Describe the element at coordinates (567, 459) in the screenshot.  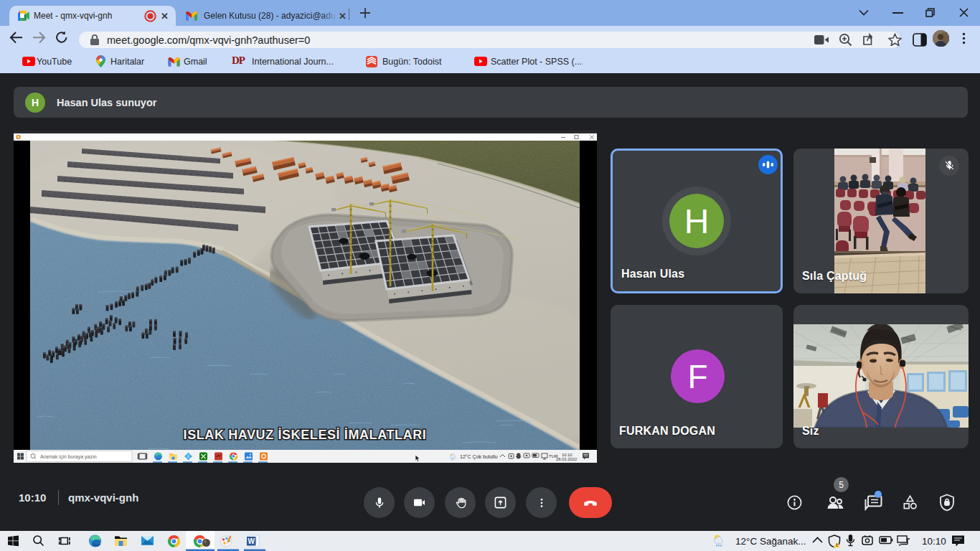
I see `svg-text: 28.03.2022` at that location.